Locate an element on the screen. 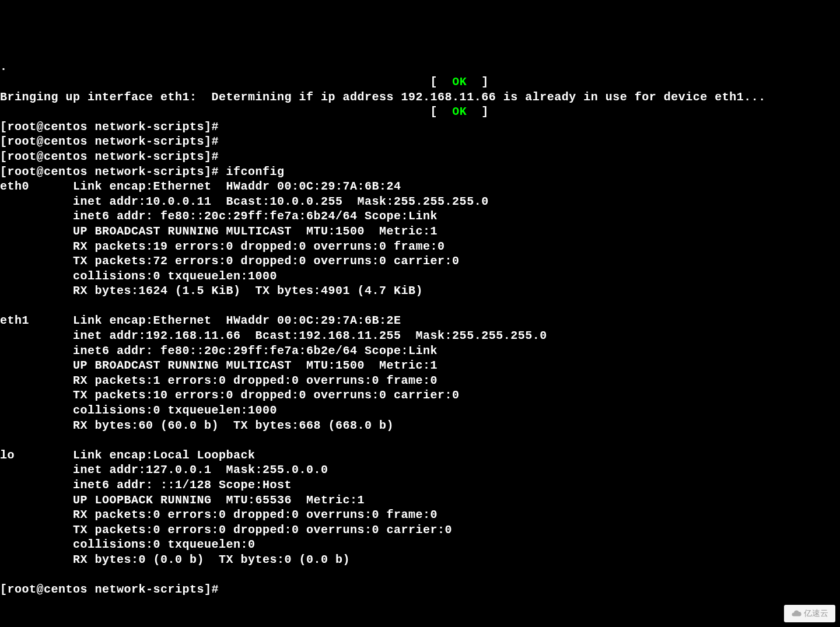  ok-status: OK is located at coordinates (460, 82).